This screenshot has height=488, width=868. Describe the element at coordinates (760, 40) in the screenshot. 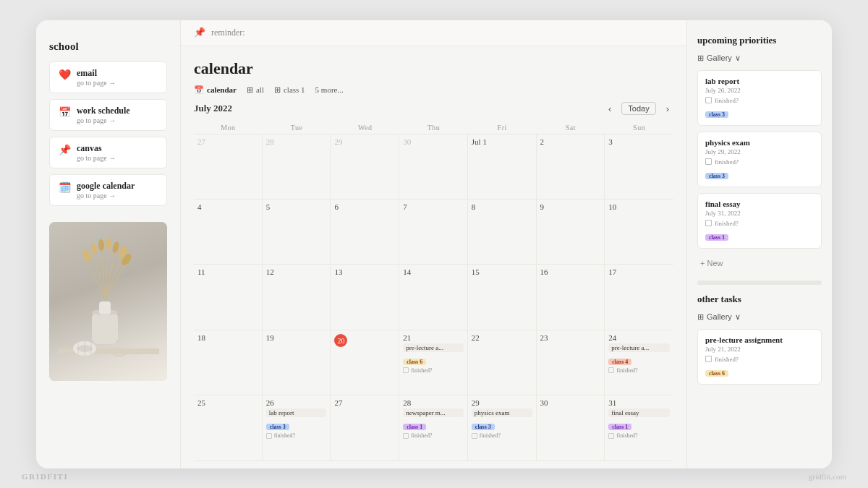

I see `upcoming-priorities-title: upcoming priorities` at that location.